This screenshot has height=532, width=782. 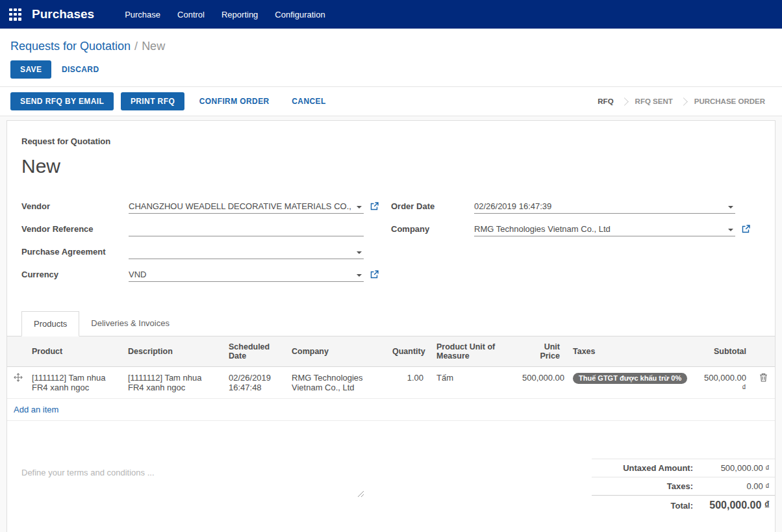 I want to click on nav-item-configuration: Configuration, so click(x=300, y=14).